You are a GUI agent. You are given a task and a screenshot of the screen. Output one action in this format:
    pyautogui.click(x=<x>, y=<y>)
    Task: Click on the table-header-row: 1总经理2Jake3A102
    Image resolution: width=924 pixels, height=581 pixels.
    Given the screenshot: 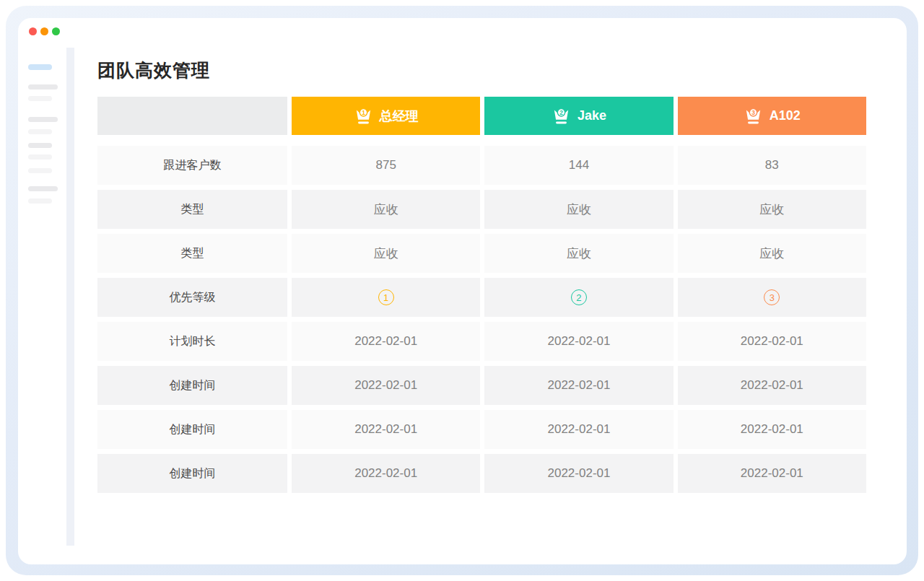 What is the action you would take?
    pyautogui.click(x=482, y=115)
    